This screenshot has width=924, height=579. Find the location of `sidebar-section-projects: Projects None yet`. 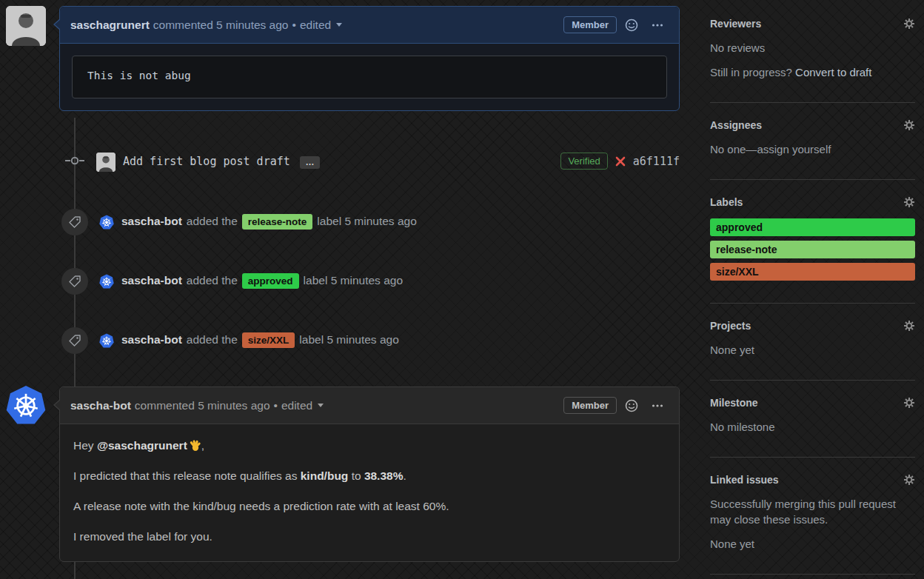

sidebar-section-projects: Projects None yet is located at coordinates (813, 342).